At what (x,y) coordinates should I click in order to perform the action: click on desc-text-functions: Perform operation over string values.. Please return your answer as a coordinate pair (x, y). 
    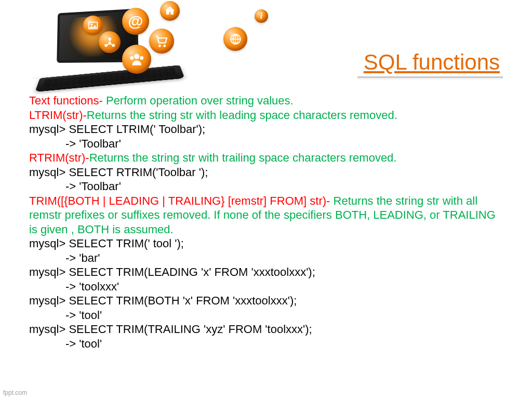
    Looking at the image, I should click on (198, 101).